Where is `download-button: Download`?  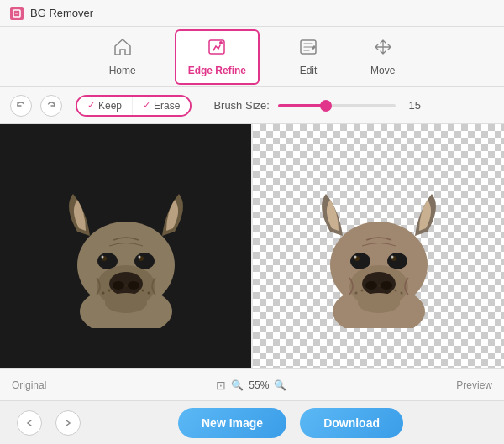 download-button: Download is located at coordinates (351, 423).